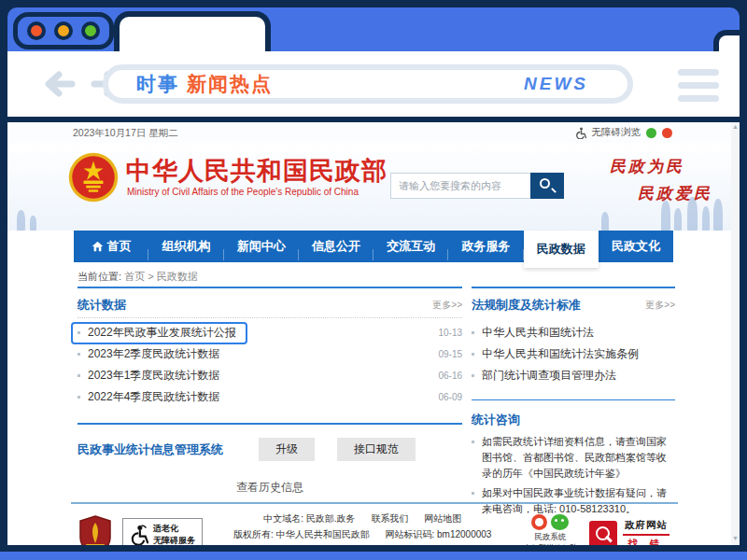 The height and width of the screenshot is (560, 747). What do you see at coordinates (550, 539) in the screenshot?
I see `social-media-caption: 民政系统政务新媒体矩阵` at bounding box center [550, 539].